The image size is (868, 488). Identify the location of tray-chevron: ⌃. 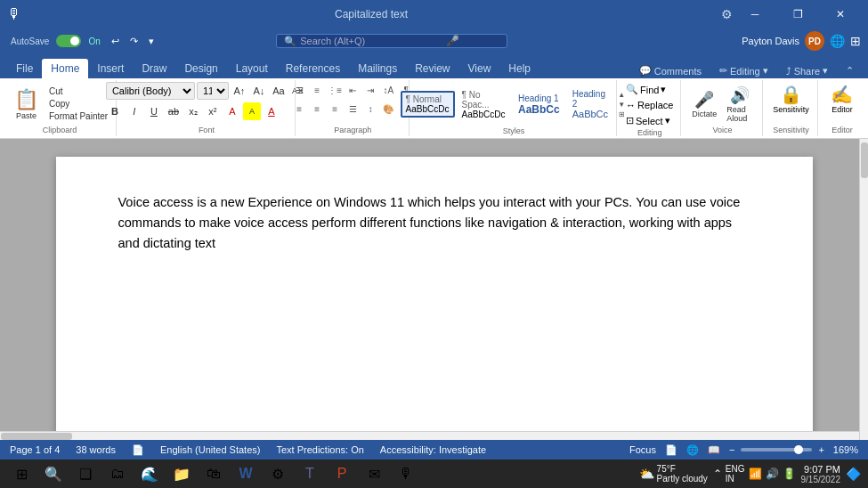
(718, 474).